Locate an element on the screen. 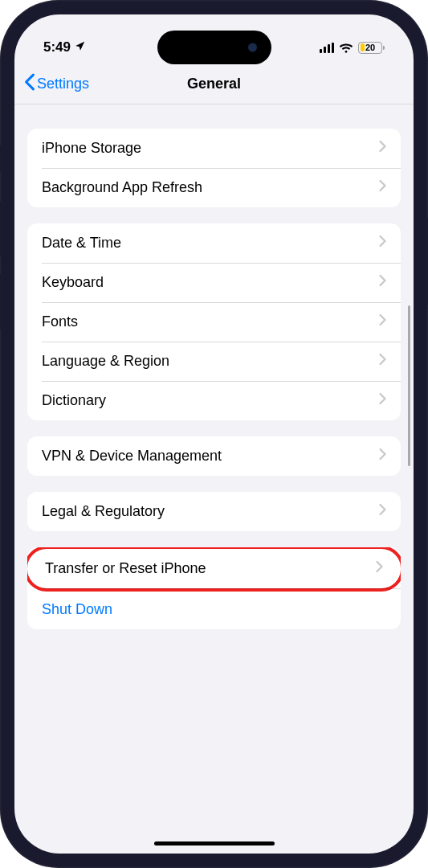 The width and height of the screenshot is (428, 868). volume-up-button is located at coordinates (0, 229).